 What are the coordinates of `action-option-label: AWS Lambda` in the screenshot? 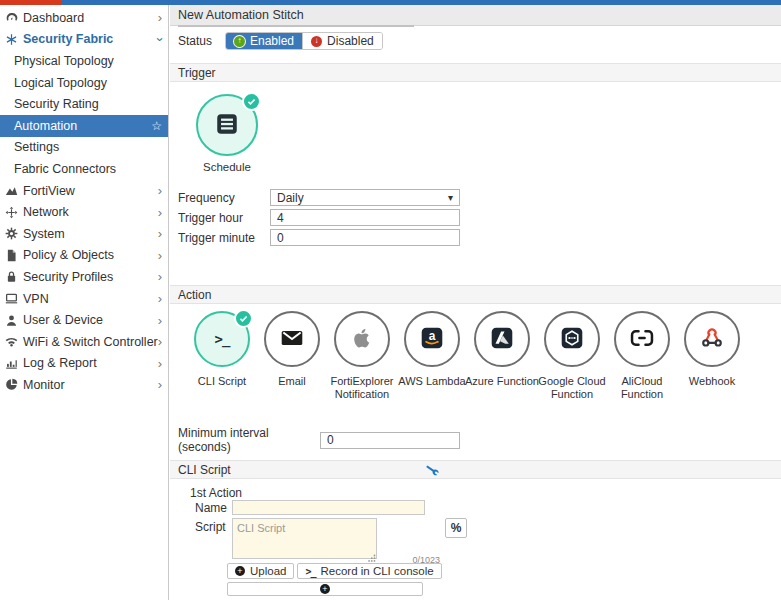 It's located at (432, 382).